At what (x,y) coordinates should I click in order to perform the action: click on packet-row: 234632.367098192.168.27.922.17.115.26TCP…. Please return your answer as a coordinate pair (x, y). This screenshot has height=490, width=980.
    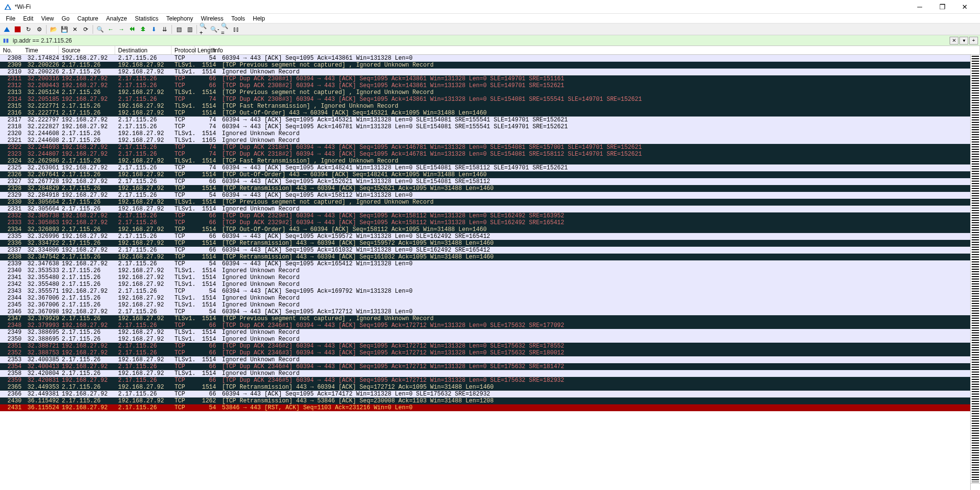
    Looking at the image, I should click on (485, 312).